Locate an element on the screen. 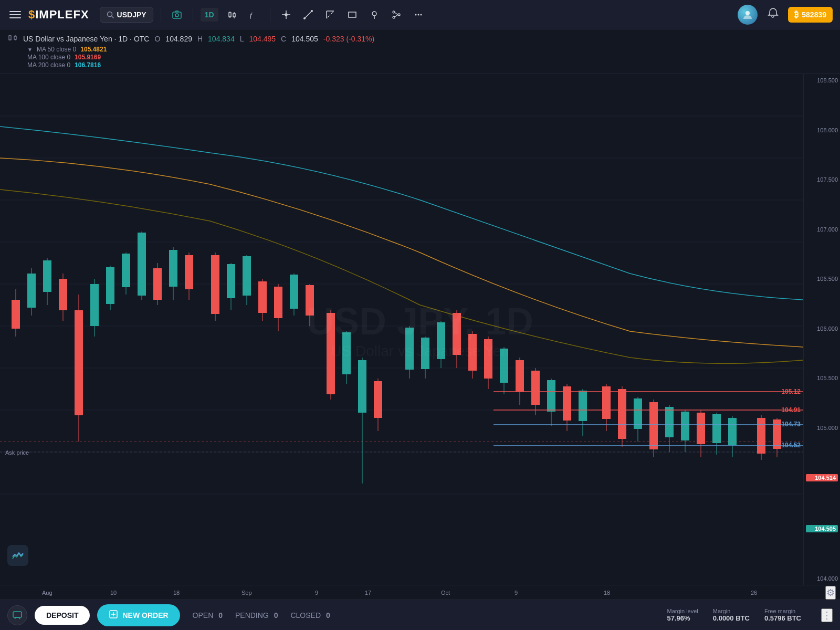 This screenshot has width=840, height=630. open-count: 0 is located at coordinates (220, 615).